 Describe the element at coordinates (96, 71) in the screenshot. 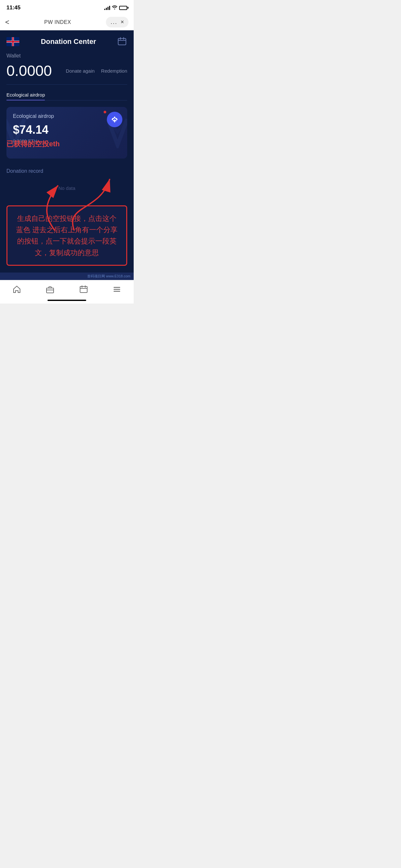

I see `wallet-actions: Donate again Redemption` at that location.